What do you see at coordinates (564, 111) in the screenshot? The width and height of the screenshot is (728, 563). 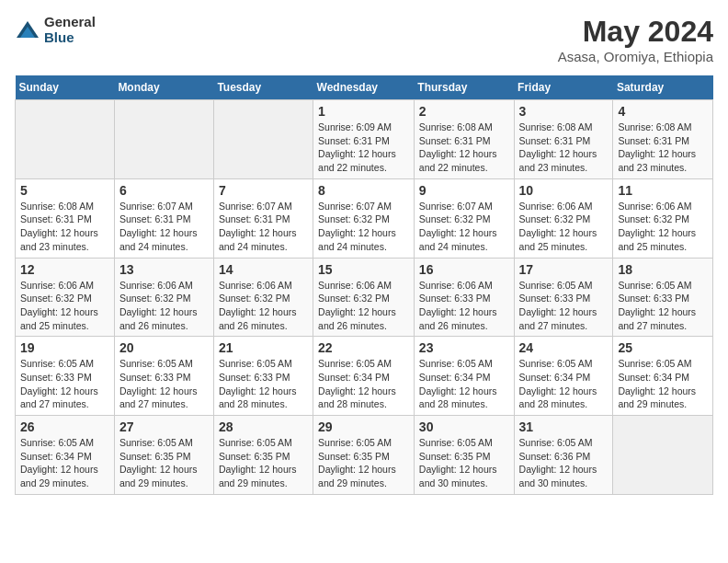 I see `day-number: 3` at bounding box center [564, 111].